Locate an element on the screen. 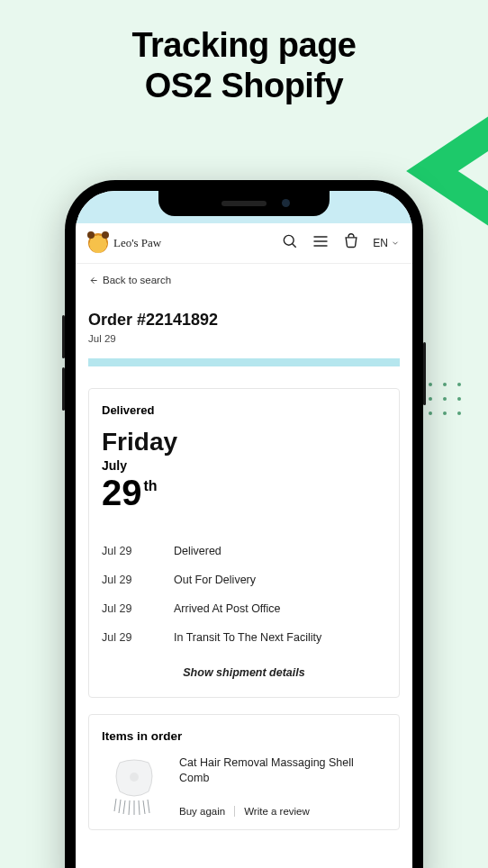 This screenshot has width=488, height=868. order-title: Order #22141892 is located at coordinates (244, 321).